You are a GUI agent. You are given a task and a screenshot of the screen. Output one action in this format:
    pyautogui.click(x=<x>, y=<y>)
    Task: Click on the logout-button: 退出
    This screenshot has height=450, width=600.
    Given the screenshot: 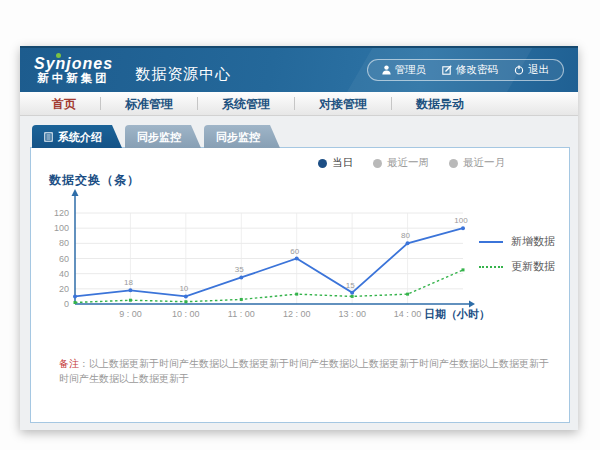 What is the action you would take?
    pyautogui.click(x=532, y=70)
    